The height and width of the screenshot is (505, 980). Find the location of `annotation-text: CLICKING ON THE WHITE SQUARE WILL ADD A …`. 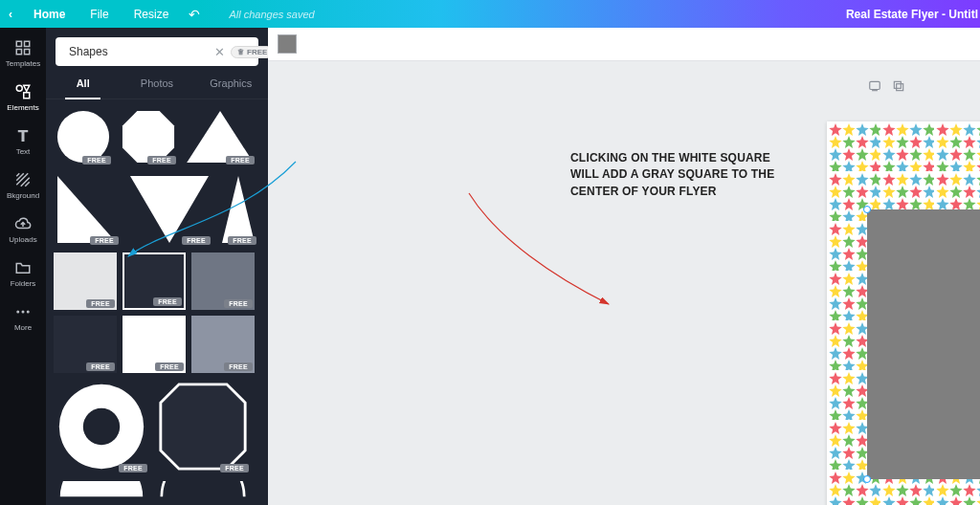

annotation-text: CLICKING ON THE WHITE SQUARE WILL ADD A … is located at coordinates (672, 175).